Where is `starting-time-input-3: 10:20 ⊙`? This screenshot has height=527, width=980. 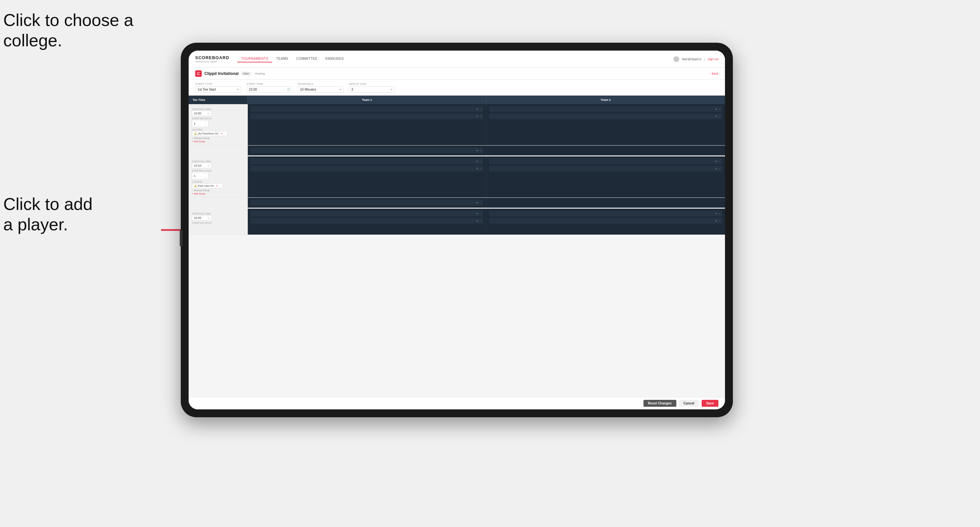
starting-time-input-3: 10:20 ⊙ is located at coordinates (202, 218).